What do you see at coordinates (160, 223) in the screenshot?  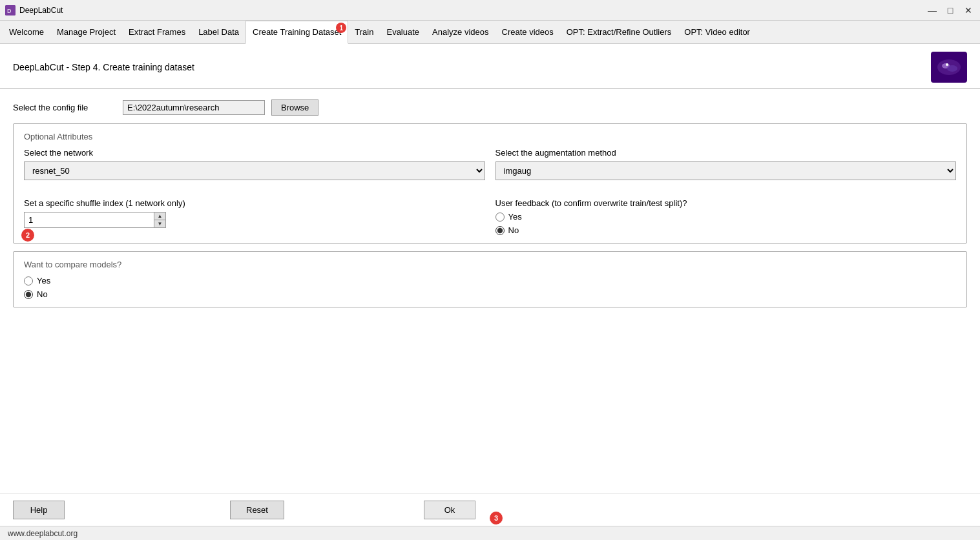 I see `spin-down-button: ▼` at bounding box center [160, 223].